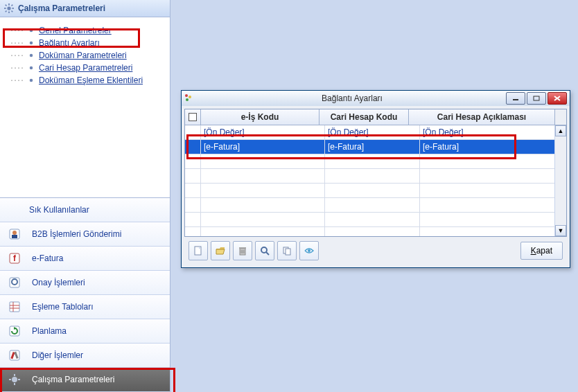  Describe the element at coordinates (376, 251) in the screenshot. I see `window-toolbar: Kapat` at that location.